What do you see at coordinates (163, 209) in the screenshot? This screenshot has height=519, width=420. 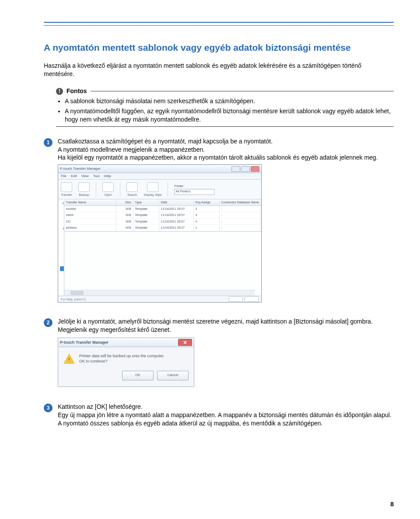 I see `table-row: number 1KB Template 11/14/2011 20:57 2 -` at bounding box center [163, 209].